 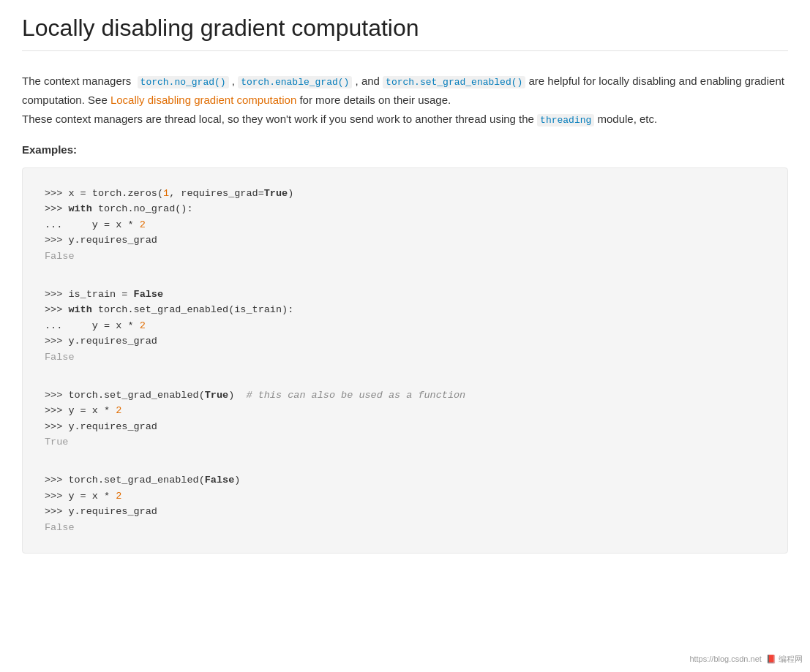 I want to click on code-line: >>> is_train = False, so click(x=405, y=295).